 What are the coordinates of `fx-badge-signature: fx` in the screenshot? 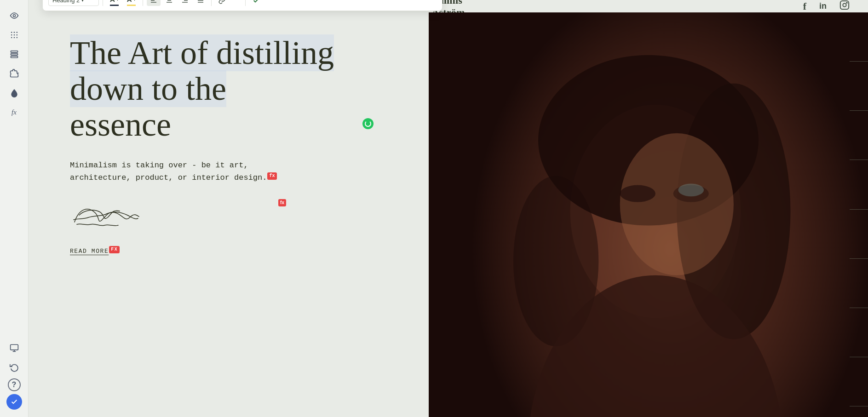 It's located at (282, 203).